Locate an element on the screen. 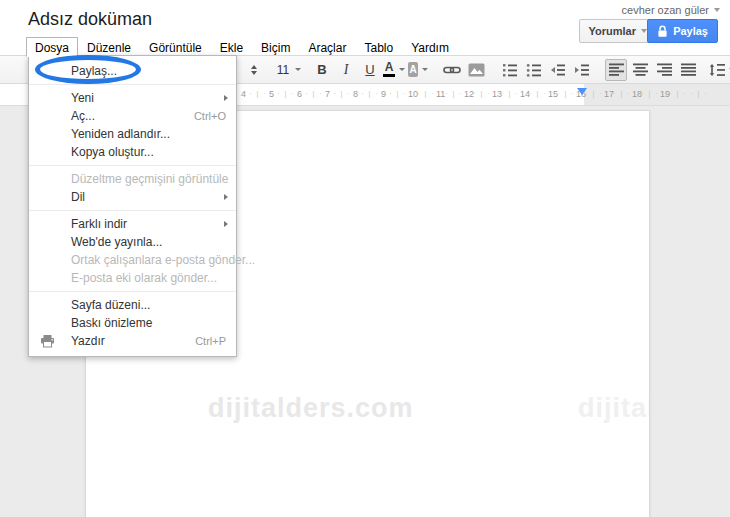 This screenshot has height=517, width=730. bullet-list-button is located at coordinates (534, 70).